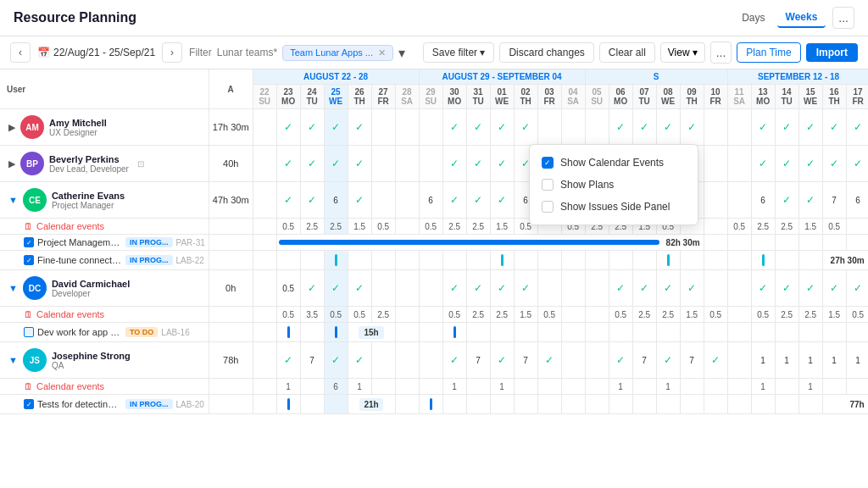 This screenshot has width=868, height=488. I want to click on actions-more-btn: ..., so click(721, 53).